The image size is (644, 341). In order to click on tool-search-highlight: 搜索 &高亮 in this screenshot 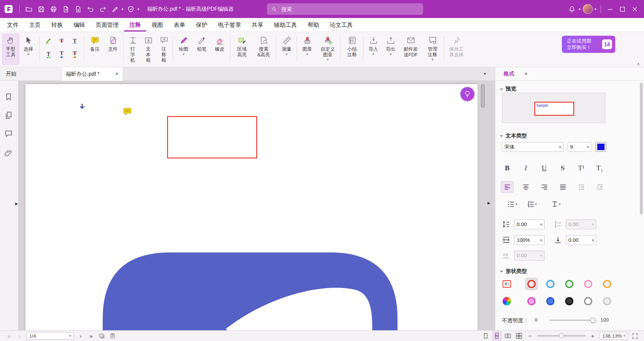, I will do `click(264, 50)`.